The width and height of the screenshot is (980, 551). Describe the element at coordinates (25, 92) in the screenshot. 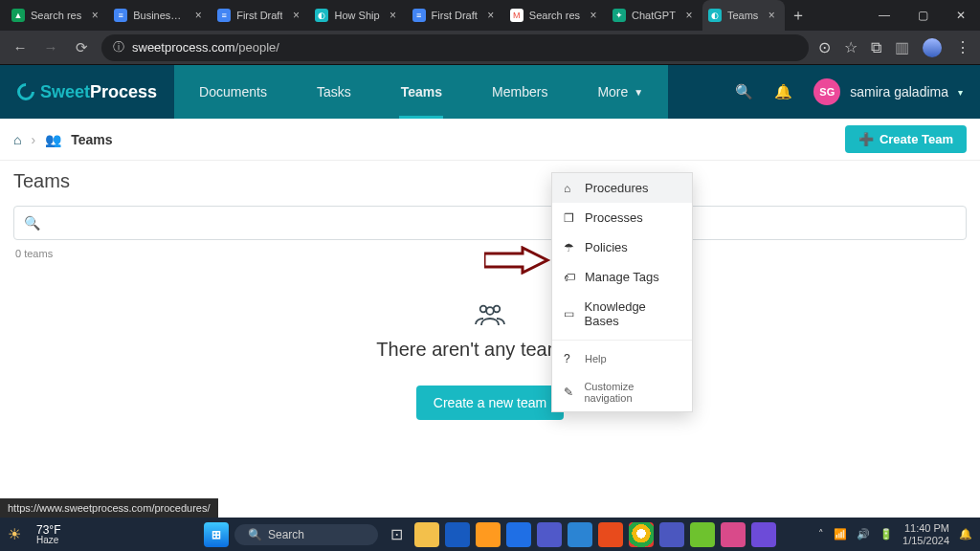

I see `logo-icon` at that location.